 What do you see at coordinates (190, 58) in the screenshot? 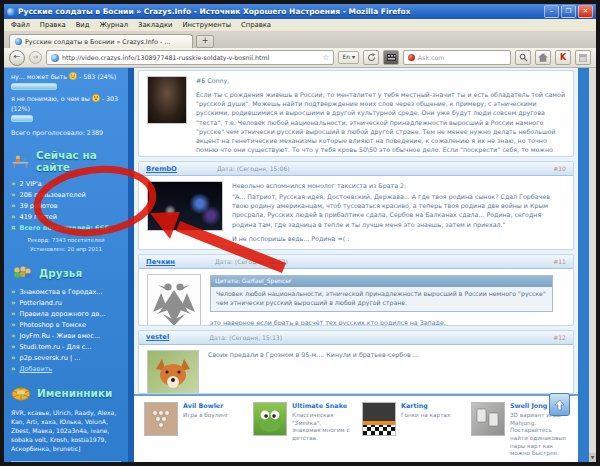
I see `url-text: http://video.crazys.info/1308977481-russ…` at bounding box center [190, 58].